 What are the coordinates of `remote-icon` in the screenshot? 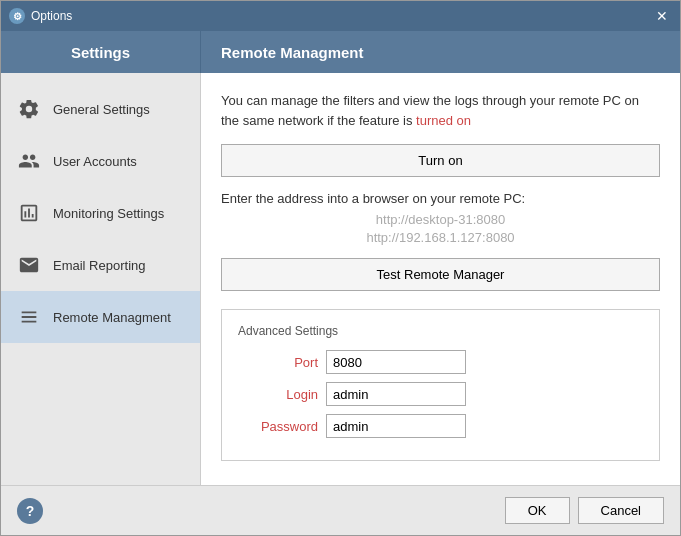 It's located at (29, 317).